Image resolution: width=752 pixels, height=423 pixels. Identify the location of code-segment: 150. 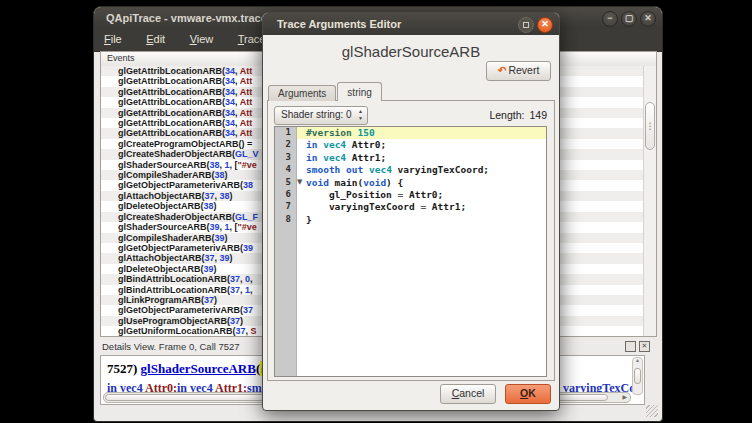
(366, 132).